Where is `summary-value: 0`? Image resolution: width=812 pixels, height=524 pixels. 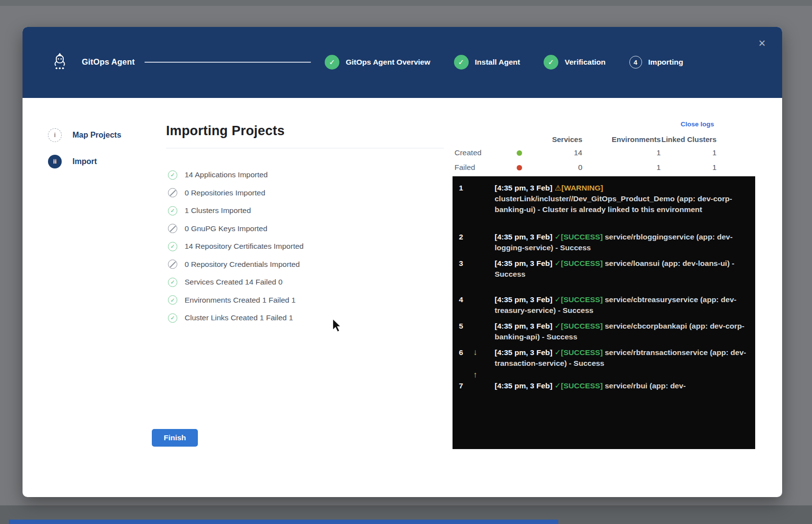
summary-value: 0 is located at coordinates (557, 167).